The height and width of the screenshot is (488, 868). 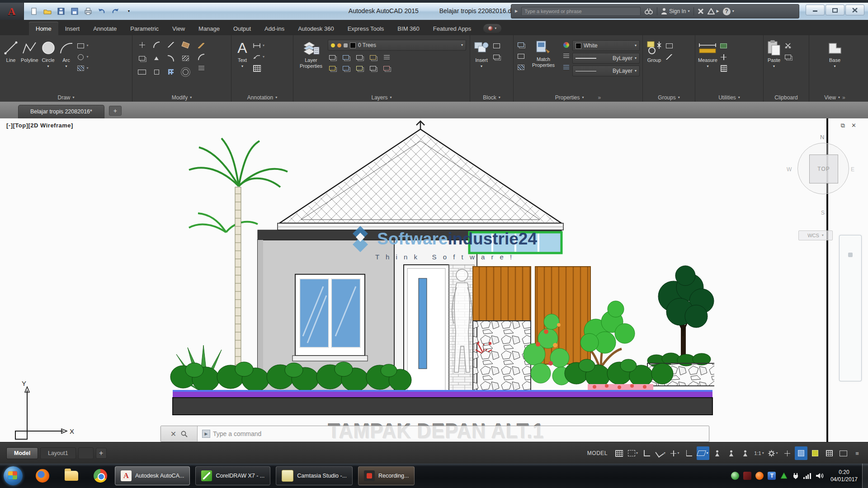 I want to click on offset-tool-icon, so click(x=185, y=72).